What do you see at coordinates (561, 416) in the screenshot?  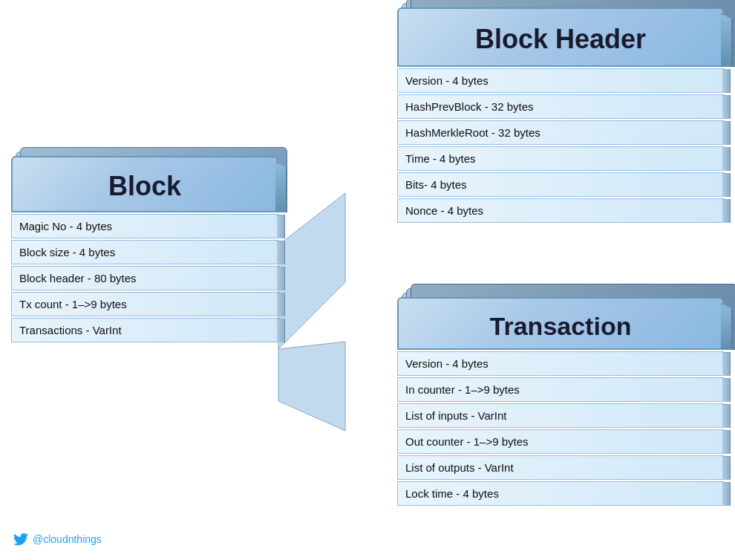 I see `tx-row-2: List of inputs - VarInt` at bounding box center [561, 416].